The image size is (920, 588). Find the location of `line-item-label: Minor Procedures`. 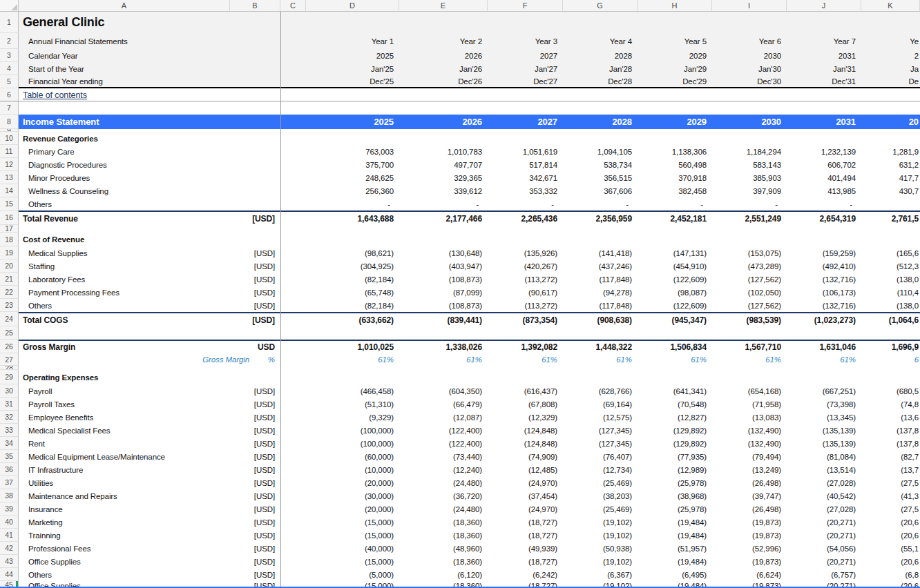

line-item-label: Minor Procedures is located at coordinates (124, 178).